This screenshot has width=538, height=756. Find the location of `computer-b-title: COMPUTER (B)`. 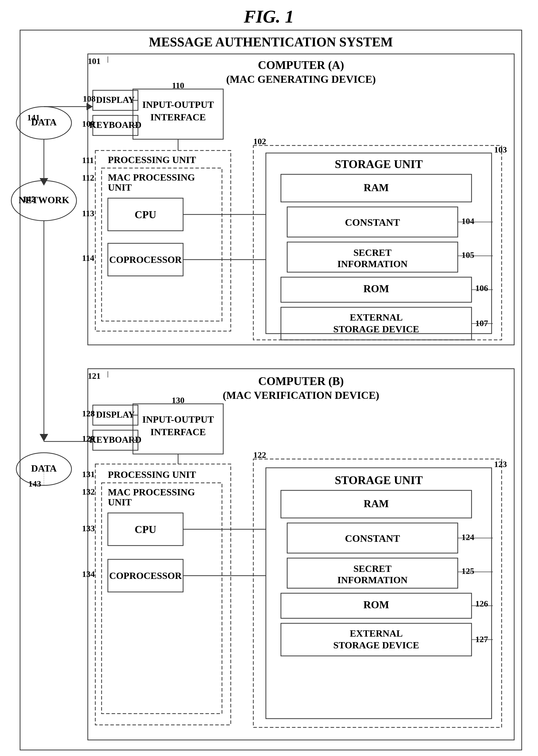

computer-b-title: COMPUTER (B) is located at coordinates (301, 381).